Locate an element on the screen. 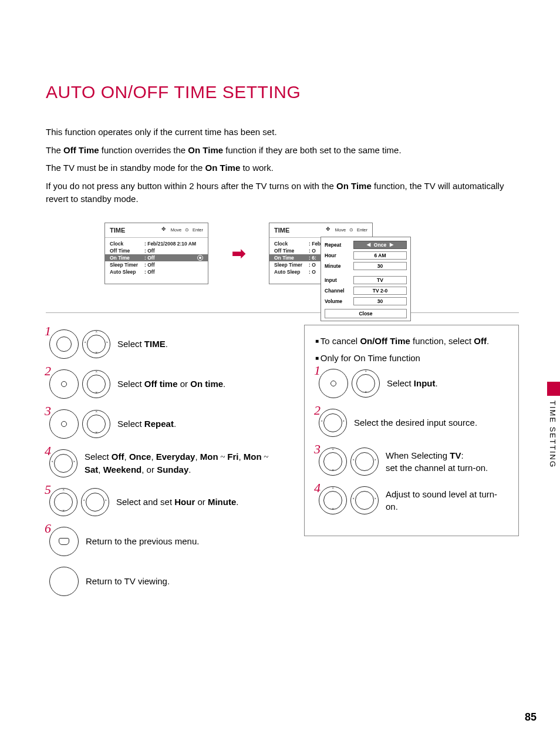 Image resolution: width=560 pixels, height=747 pixels. divider is located at coordinates (282, 312).